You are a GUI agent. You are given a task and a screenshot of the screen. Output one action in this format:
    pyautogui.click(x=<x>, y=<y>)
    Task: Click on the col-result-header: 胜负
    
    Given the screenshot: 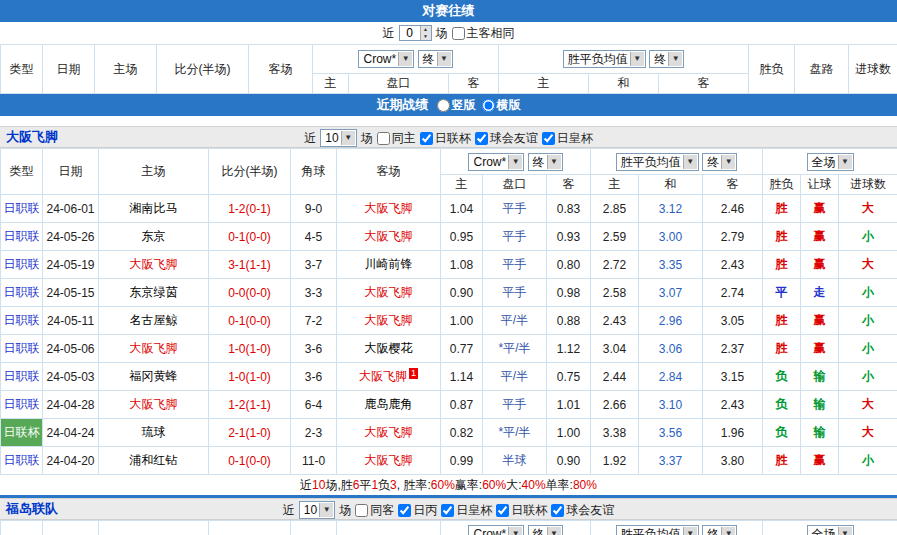 What is the action you would take?
    pyautogui.click(x=782, y=185)
    